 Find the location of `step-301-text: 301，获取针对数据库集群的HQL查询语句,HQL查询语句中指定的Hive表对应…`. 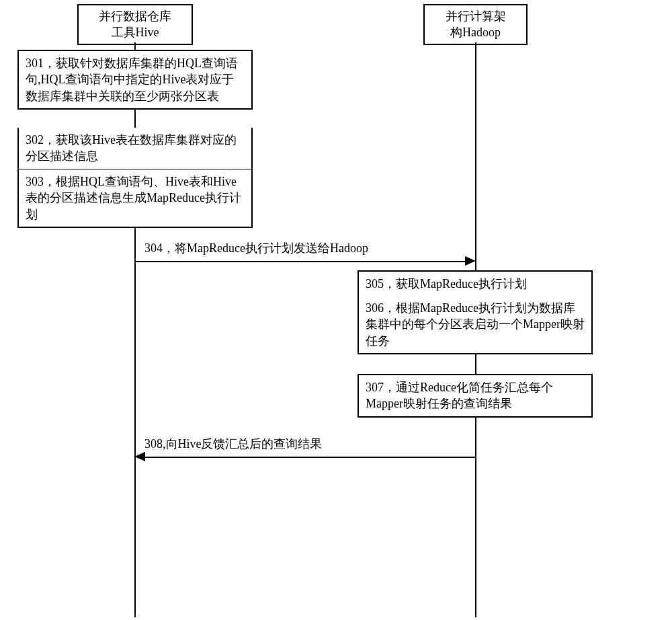

step-301-text: 301，获取针对数据库集群的HQL查询语句,HQL查询语句中指定的Hive表对应… is located at coordinates (132, 79).